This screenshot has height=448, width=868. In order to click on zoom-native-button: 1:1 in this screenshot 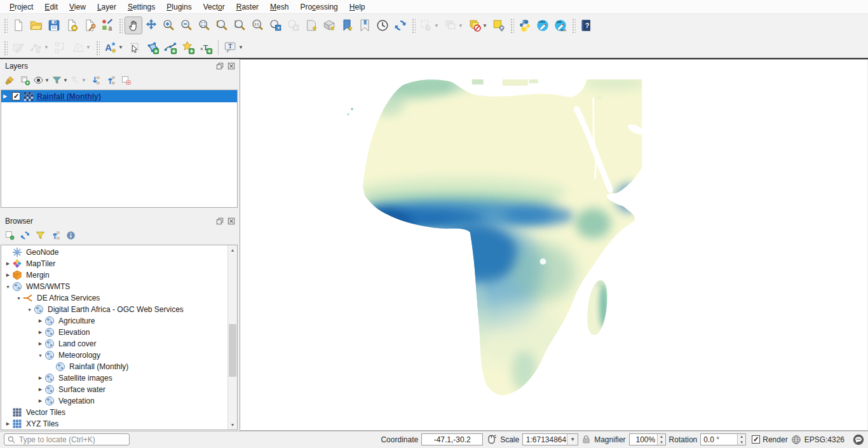, I will do `click(258, 25)`.